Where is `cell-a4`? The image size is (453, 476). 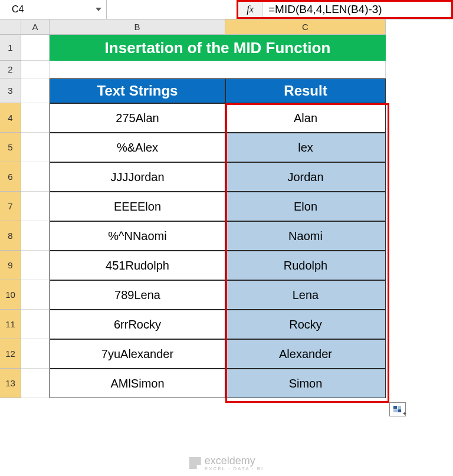
cell-a4 is located at coordinates (35, 118).